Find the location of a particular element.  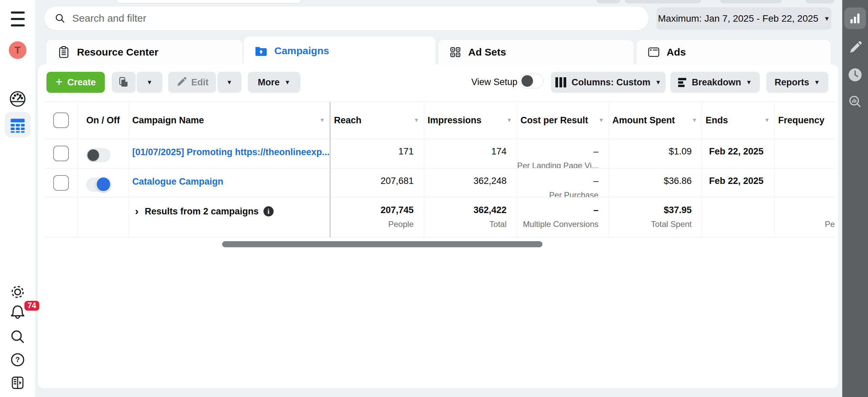

menu-icon is located at coordinates (18, 19).